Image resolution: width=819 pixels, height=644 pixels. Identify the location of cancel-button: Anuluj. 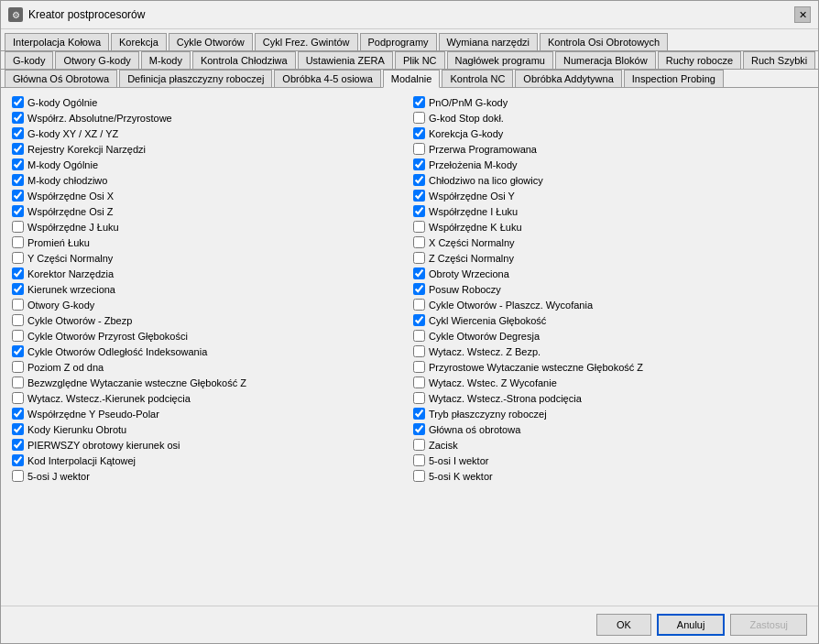
(691, 625).